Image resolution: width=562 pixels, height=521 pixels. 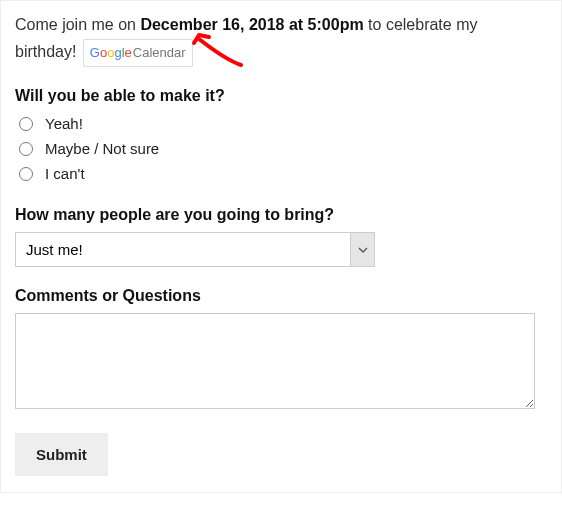 I want to click on radio-option-yeah: Yeah!, so click(x=283, y=124).